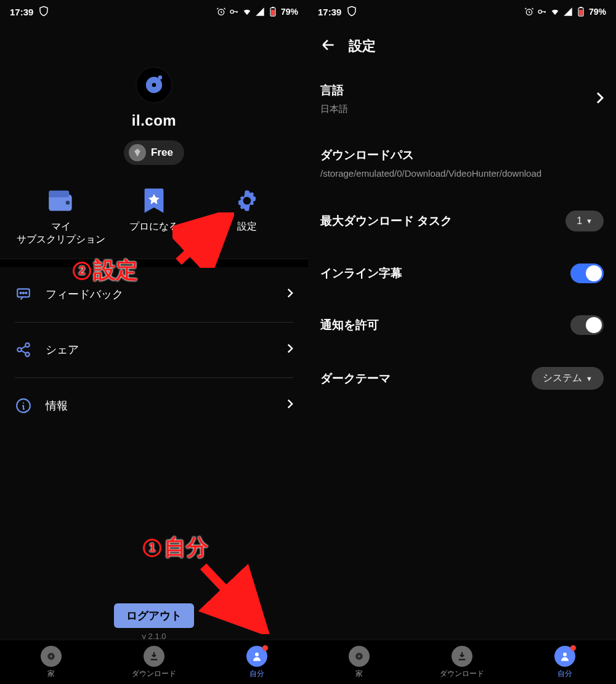 This screenshot has width=616, height=684. I want to click on download-icon, so click(462, 656).